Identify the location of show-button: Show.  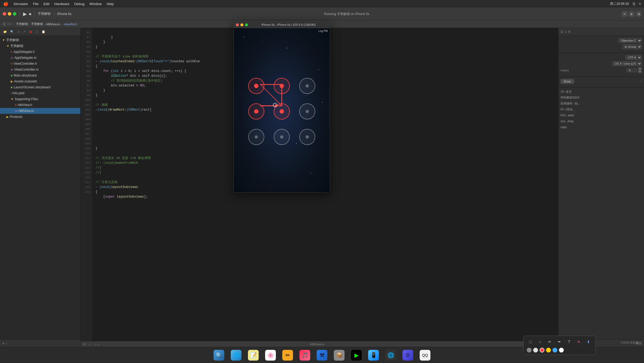
(567, 81).